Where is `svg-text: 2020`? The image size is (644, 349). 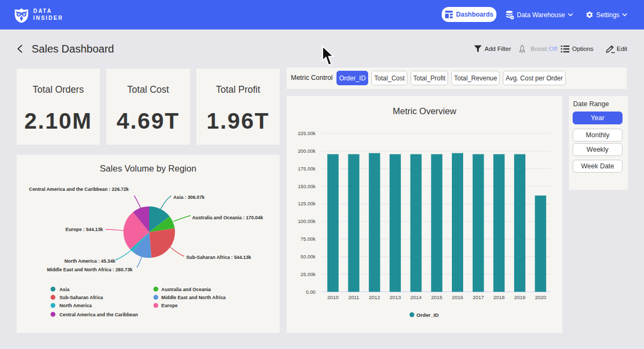 svg-text: 2020 is located at coordinates (541, 297).